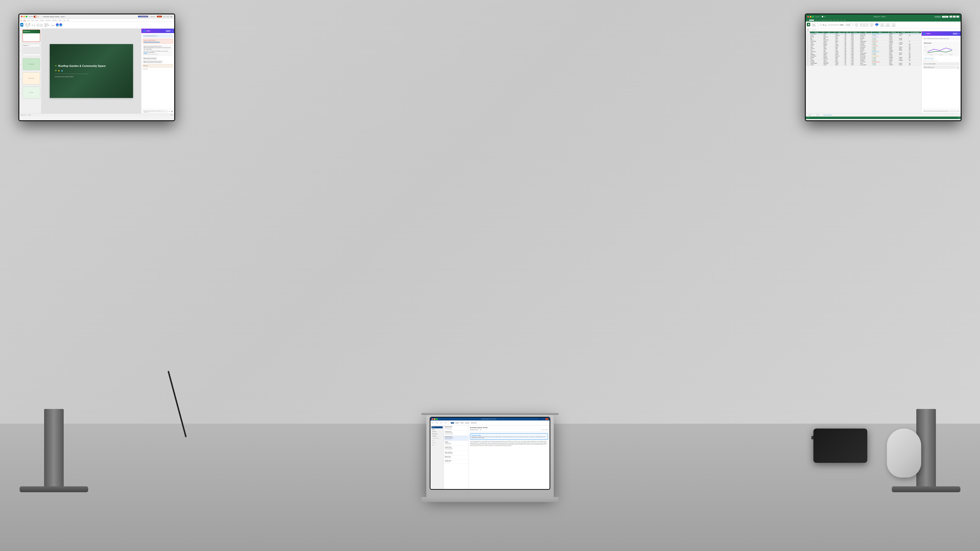  Describe the element at coordinates (172, 31) in the screenshot. I see `copilot-close-btn: ✕` at that location.